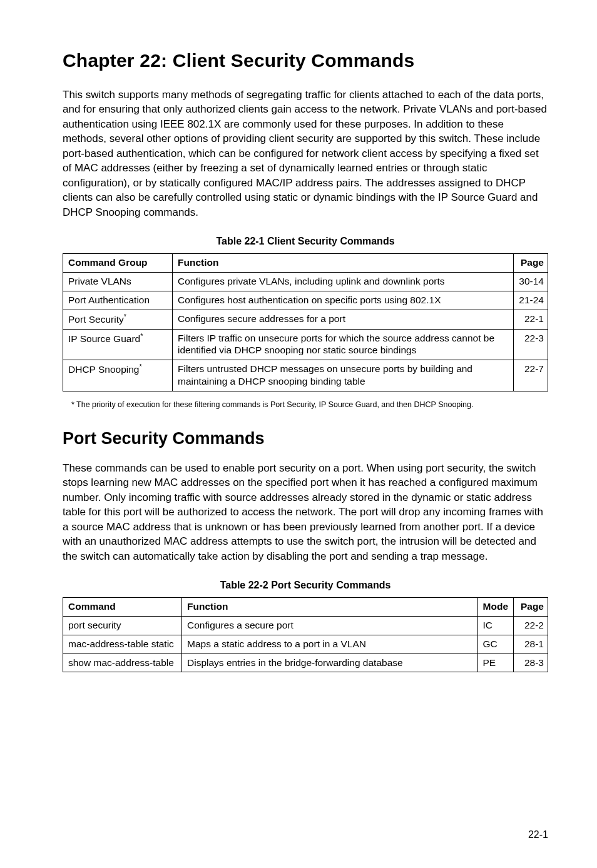  What do you see at coordinates (305, 281) in the screenshot?
I see `table-1-row: Private VLANsConfigures private VLANs, i…` at bounding box center [305, 281].